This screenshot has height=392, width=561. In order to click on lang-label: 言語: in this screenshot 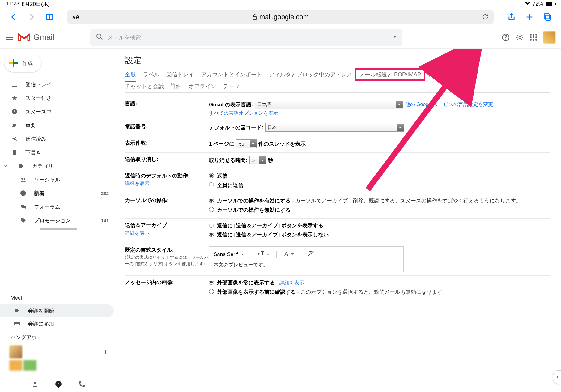, I will do `click(131, 104)`.